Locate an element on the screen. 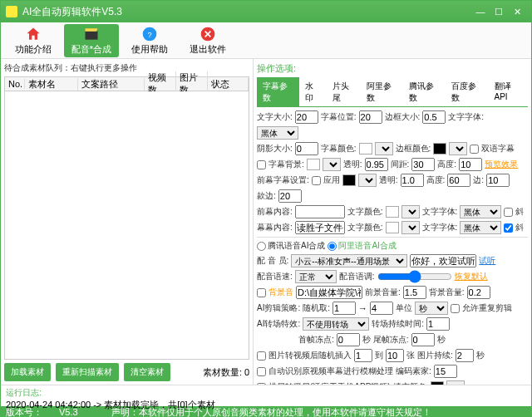  queue-hint: 待合成素材队列：右键执行更多操作 is located at coordinates (126, 68).